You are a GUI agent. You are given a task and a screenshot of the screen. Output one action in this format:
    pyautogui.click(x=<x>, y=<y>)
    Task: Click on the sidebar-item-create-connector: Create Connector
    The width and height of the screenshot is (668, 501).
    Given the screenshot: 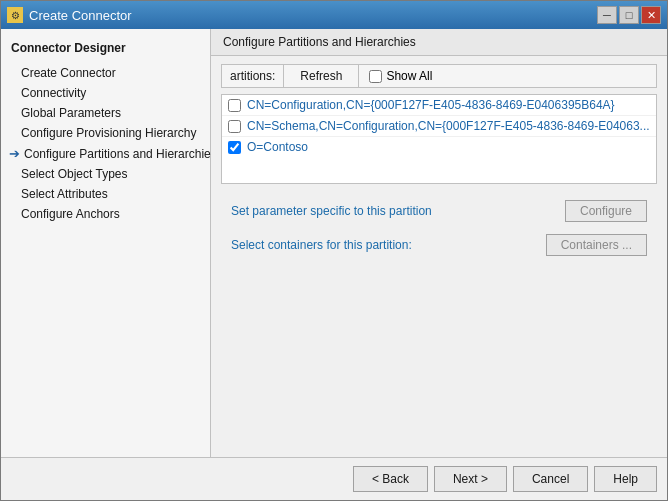 What is the action you would take?
    pyautogui.click(x=106, y=73)
    